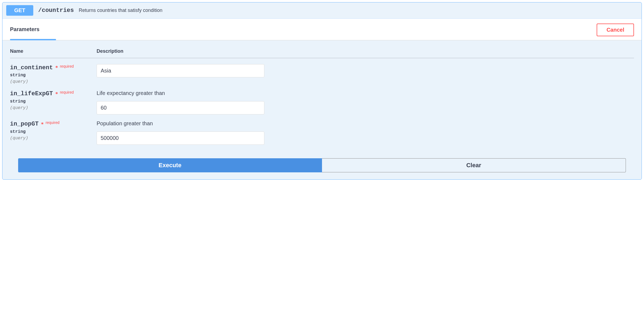  Describe the element at coordinates (56, 10) in the screenshot. I see `endpoint-path: /countries` at that location.